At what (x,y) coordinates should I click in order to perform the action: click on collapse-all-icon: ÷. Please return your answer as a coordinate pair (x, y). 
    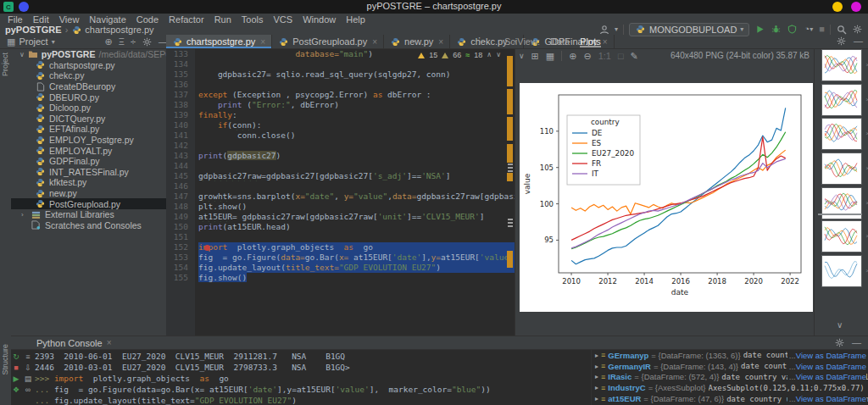
    Looking at the image, I should click on (133, 42).